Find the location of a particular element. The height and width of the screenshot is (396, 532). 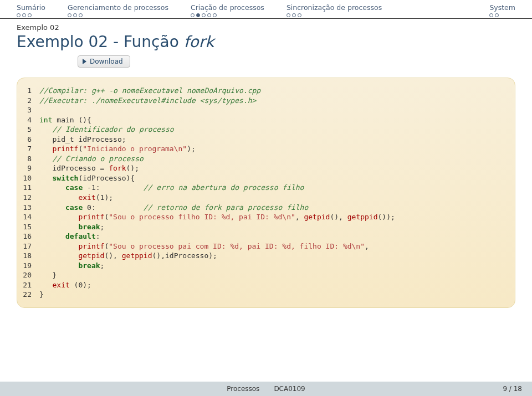

code-line: 9 idProcesso = fork(); is located at coordinates (263, 168).